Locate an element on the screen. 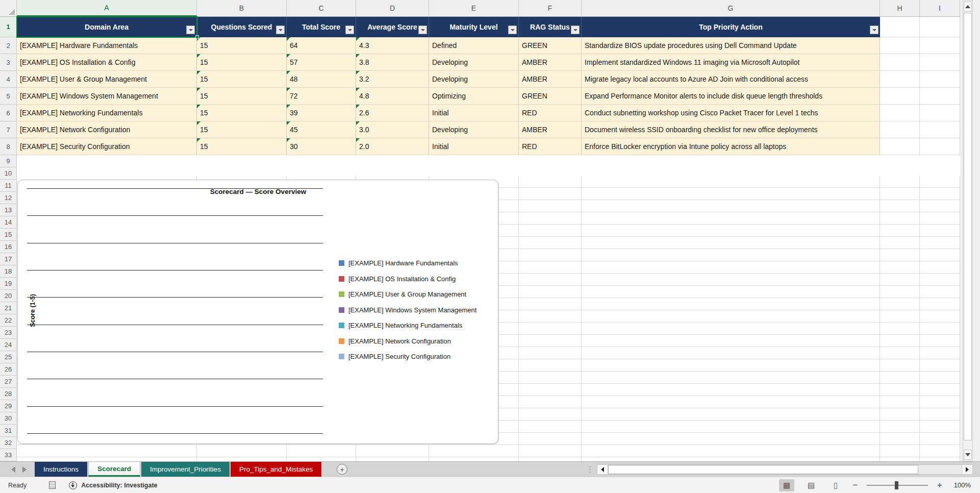 This screenshot has height=493, width=980. row-header: 25 is located at coordinates (8, 357).